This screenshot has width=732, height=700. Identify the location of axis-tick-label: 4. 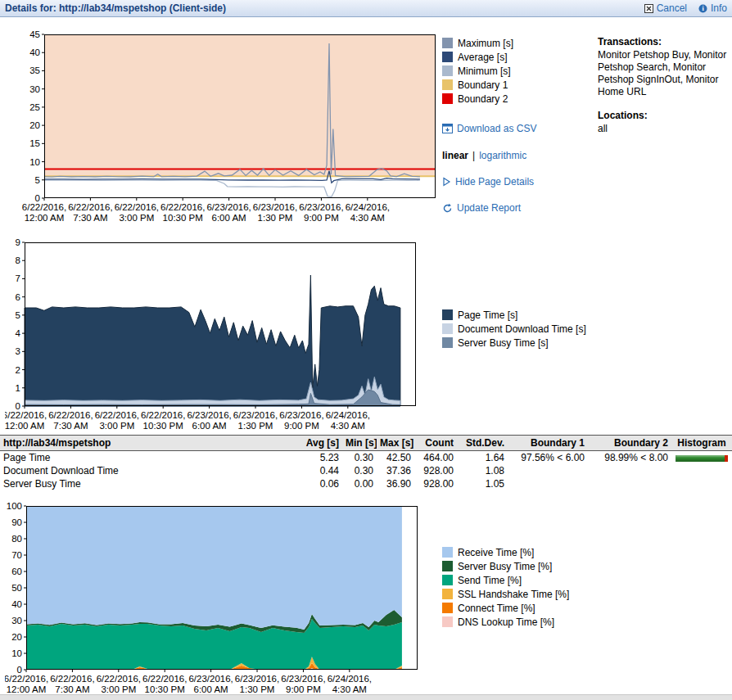
(18, 333).